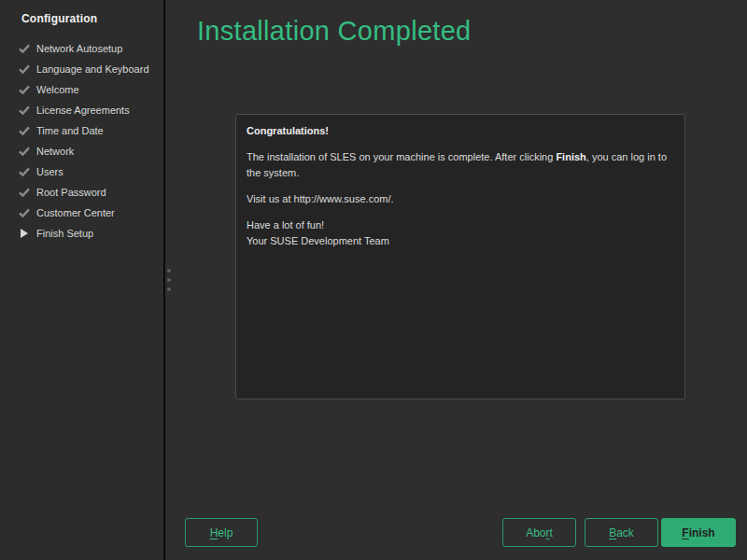 Image resolution: width=747 pixels, height=560 pixels. What do you see at coordinates (221, 532) in the screenshot?
I see `help-button: Help` at bounding box center [221, 532].